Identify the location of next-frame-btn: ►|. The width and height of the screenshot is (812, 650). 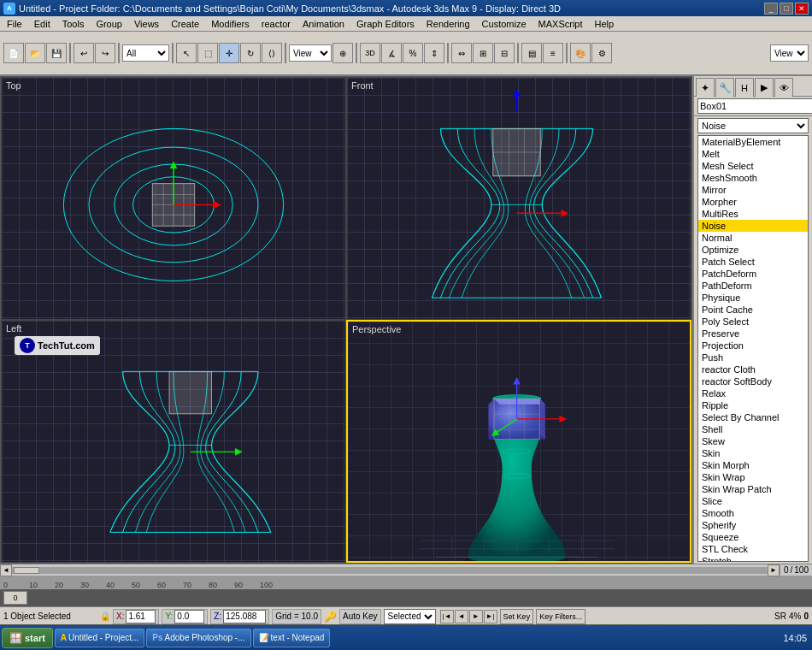
(491, 617).